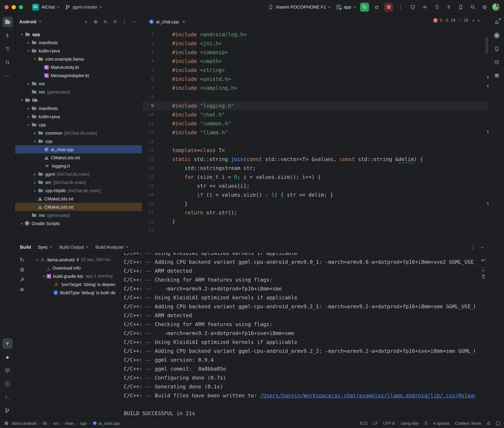  I want to click on editor-scrollbar, so click(487, 46).